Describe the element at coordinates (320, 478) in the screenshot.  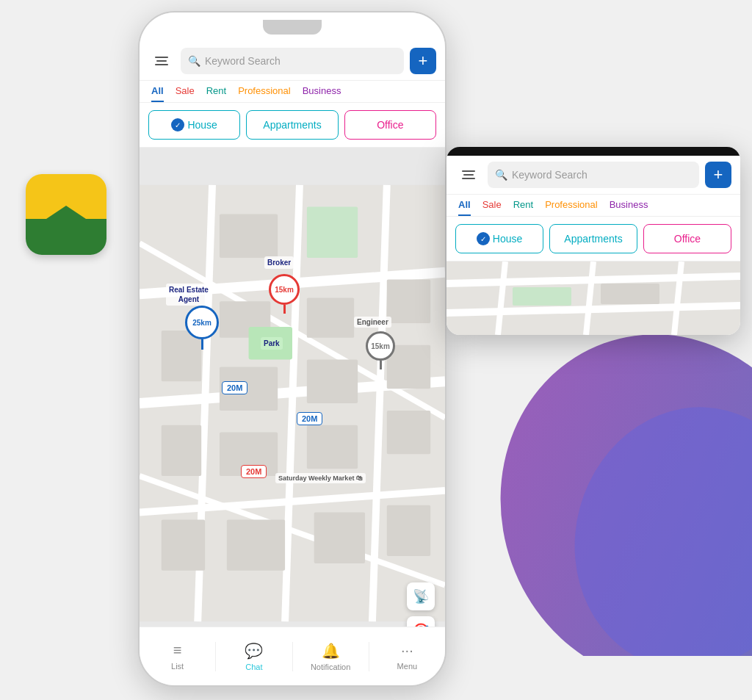
I see `map-label-market: Saturday Weekly Market 🛍` at that location.